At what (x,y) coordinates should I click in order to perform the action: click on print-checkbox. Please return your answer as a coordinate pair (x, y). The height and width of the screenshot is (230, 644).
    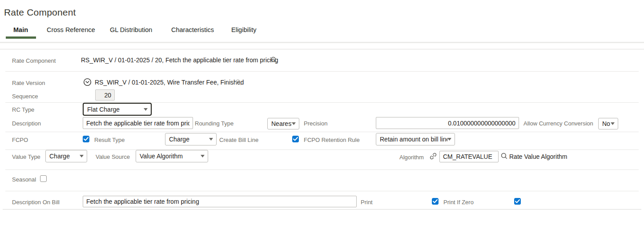
    Looking at the image, I should click on (435, 201).